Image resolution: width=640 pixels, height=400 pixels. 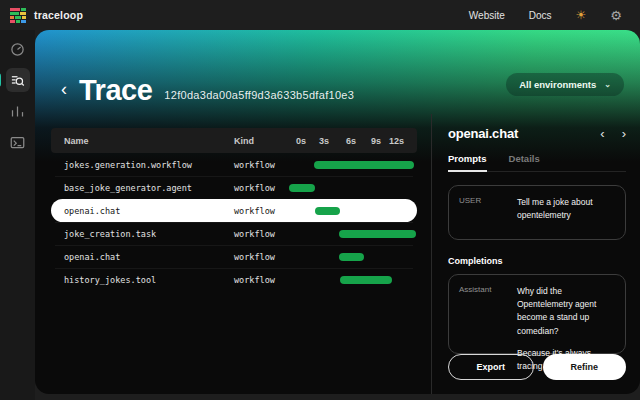 I want to click on topbar: traceloop Website Docs ☀ ⚙, so click(x=320, y=15).